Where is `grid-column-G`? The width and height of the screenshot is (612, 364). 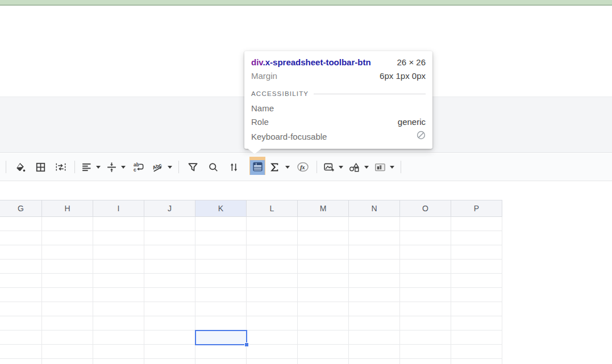 grid-column-G is located at coordinates (21, 291).